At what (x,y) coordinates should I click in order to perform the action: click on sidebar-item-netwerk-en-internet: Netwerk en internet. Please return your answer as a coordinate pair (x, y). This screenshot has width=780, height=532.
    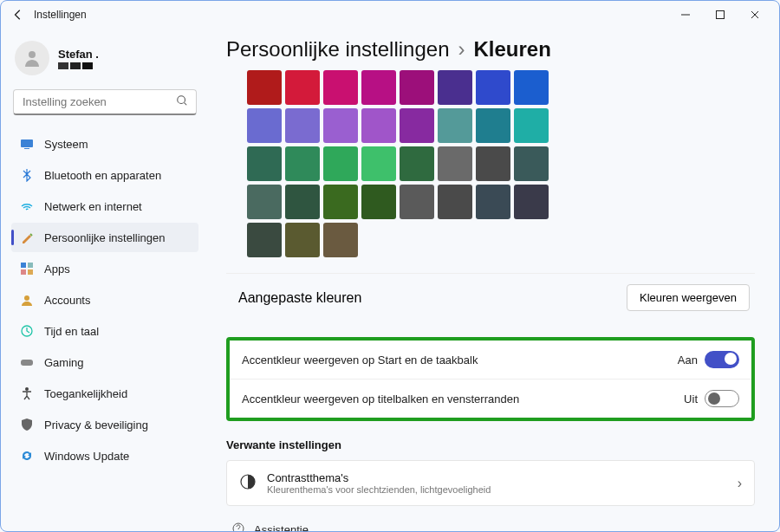
    Looking at the image, I should click on (105, 206).